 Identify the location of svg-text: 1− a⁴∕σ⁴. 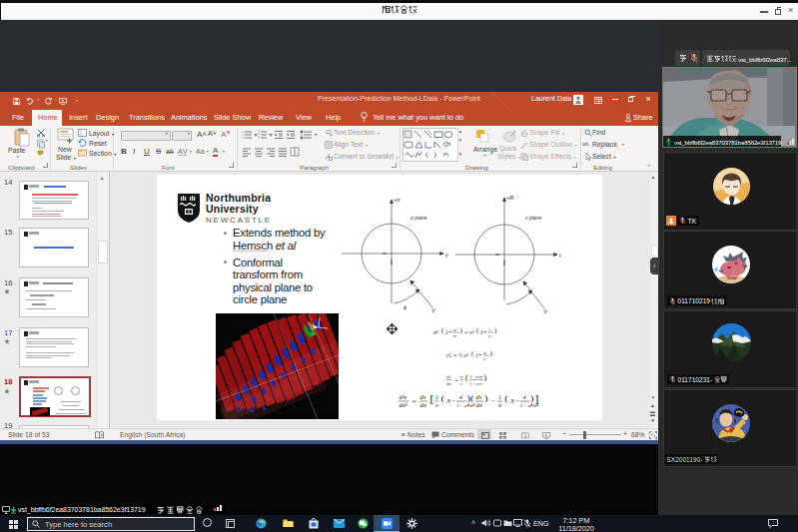
(465, 405).